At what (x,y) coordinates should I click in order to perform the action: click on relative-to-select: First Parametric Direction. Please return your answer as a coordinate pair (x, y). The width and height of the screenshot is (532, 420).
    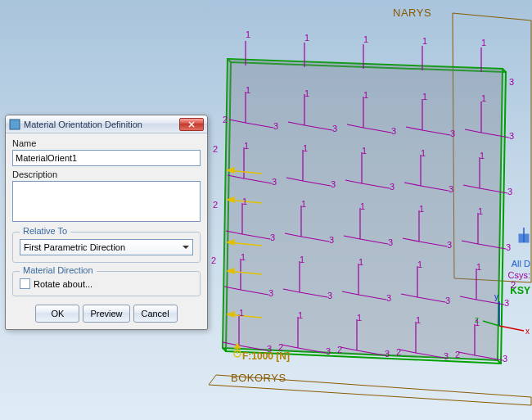
    Looking at the image, I should click on (106, 247).